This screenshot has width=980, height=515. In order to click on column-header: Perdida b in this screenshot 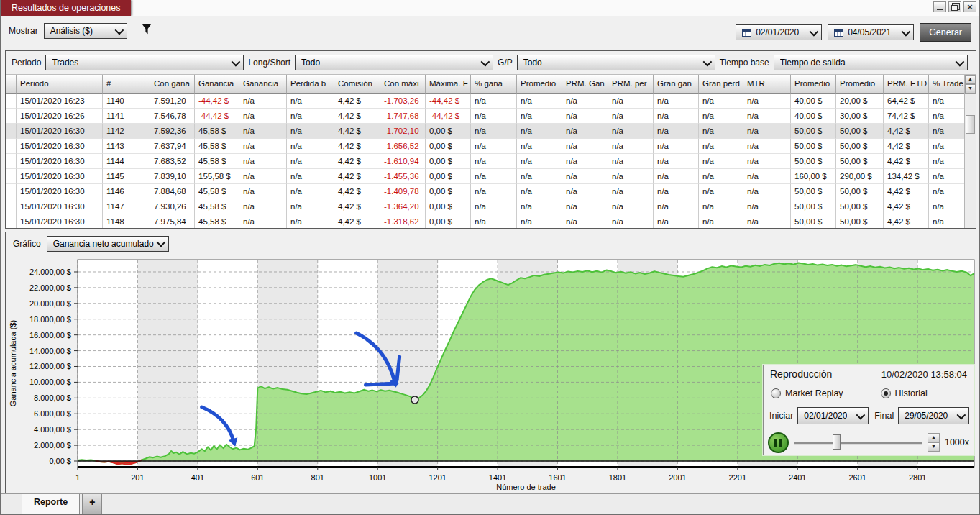, I will do `click(311, 84)`.